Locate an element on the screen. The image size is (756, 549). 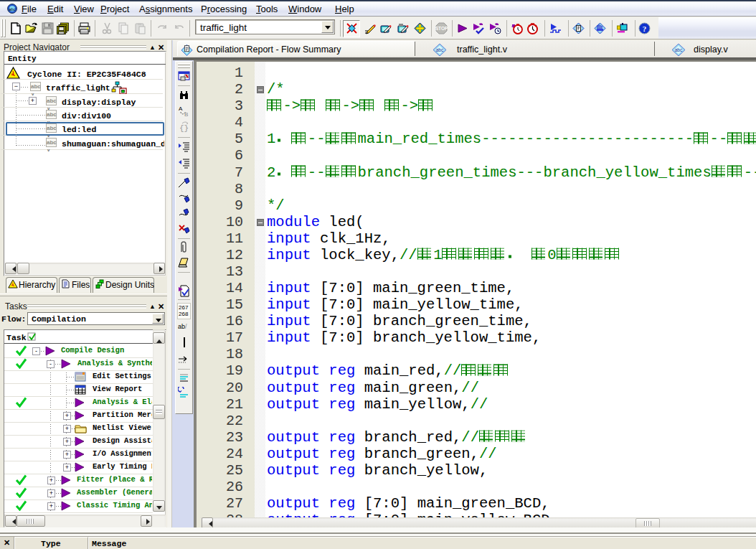
svg-text: B is located at coordinates (186, 114).